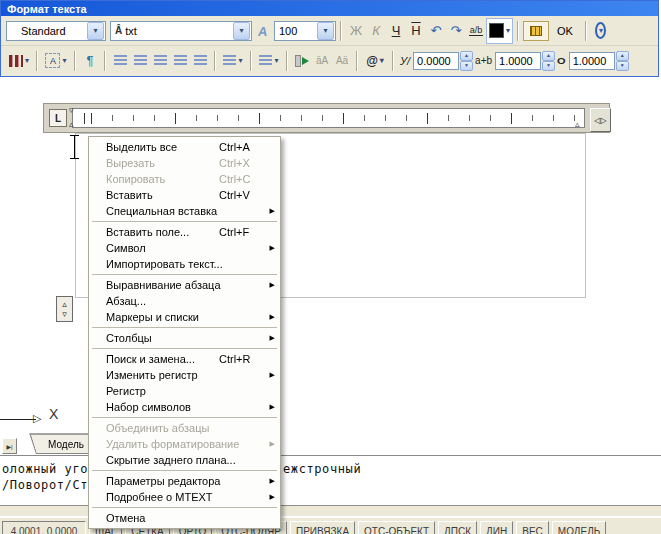  I want to click on menu-item: Объединить абзацы, so click(184, 428).